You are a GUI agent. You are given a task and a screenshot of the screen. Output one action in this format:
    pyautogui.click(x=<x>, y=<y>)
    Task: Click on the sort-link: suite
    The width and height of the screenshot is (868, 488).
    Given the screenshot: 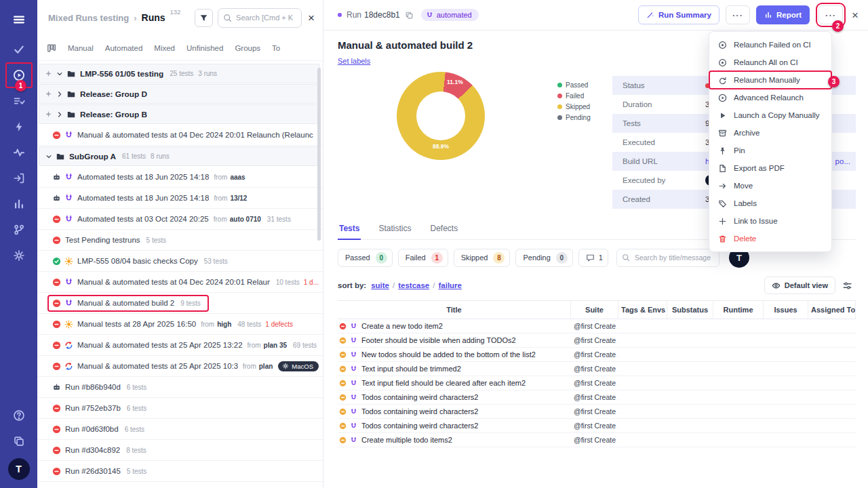 What is the action you would take?
    pyautogui.click(x=380, y=285)
    